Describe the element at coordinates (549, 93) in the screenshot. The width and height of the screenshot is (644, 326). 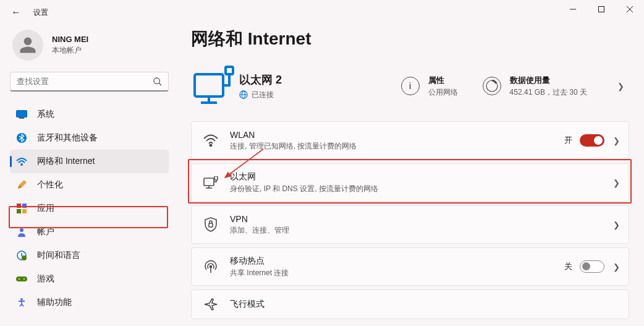
I see `data-usage-sub: 452.41 GB，过去 30 天` at that location.